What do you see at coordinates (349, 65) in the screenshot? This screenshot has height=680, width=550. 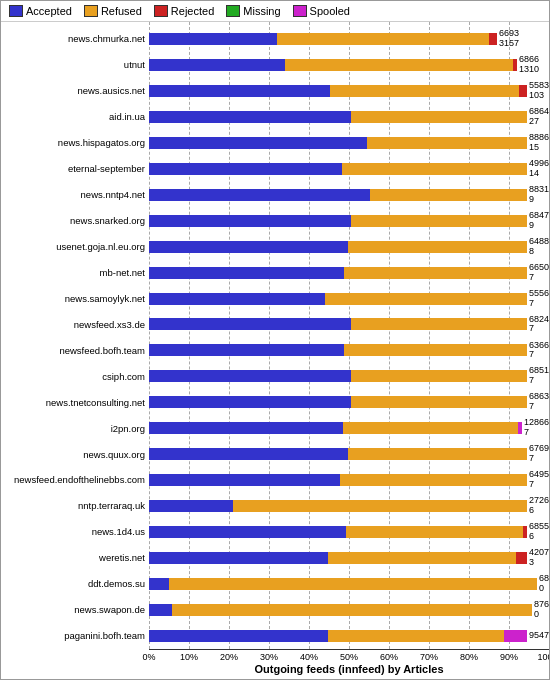 I see `bar-row: 68661310` at bounding box center [349, 65].